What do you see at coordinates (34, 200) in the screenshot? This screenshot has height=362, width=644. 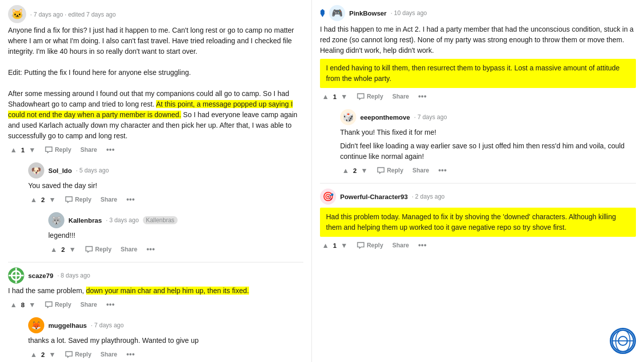 I see `sol-ido-upvote: ▲` at bounding box center [34, 200].